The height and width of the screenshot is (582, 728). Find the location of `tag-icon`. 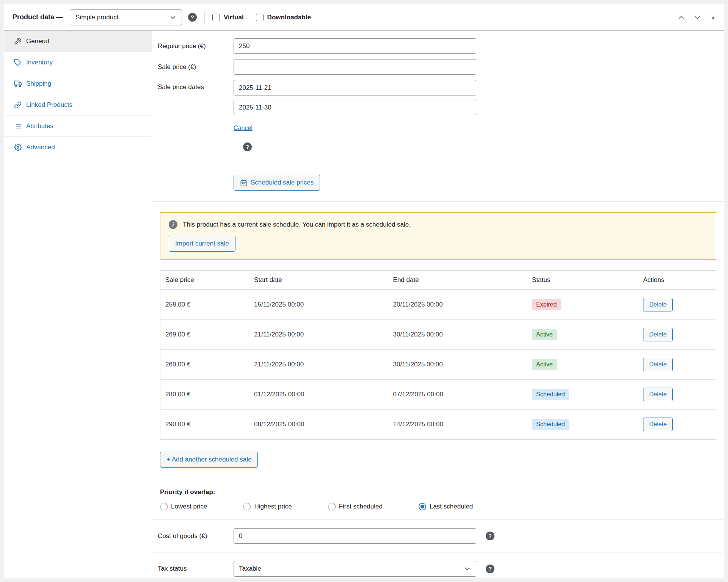

tag-icon is located at coordinates (18, 63).